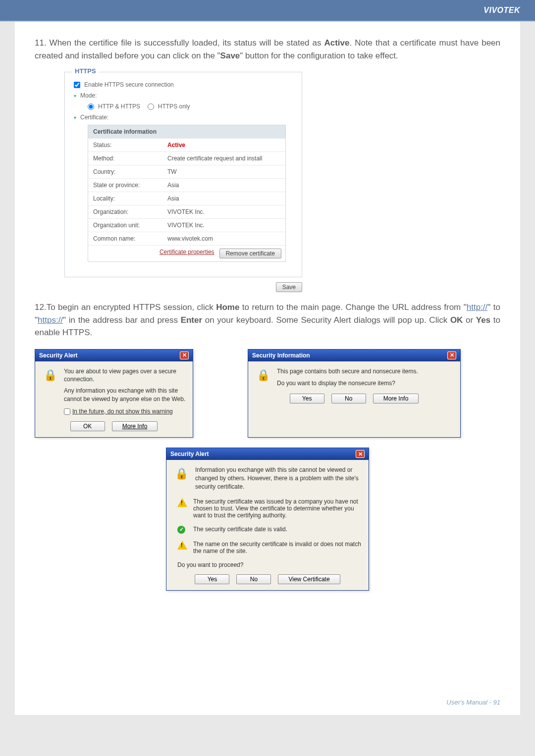 The height and width of the screenshot is (756, 535). I want to click on mode-options: HTTP & HTTPS HTTPS only, so click(190, 106).